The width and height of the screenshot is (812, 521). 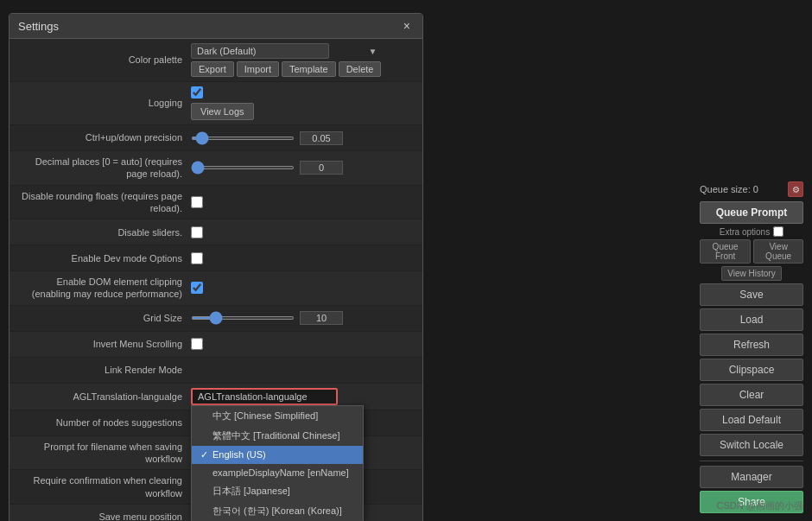 What do you see at coordinates (752, 320) in the screenshot?
I see `load-button: Load` at bounding box center [752, 320].